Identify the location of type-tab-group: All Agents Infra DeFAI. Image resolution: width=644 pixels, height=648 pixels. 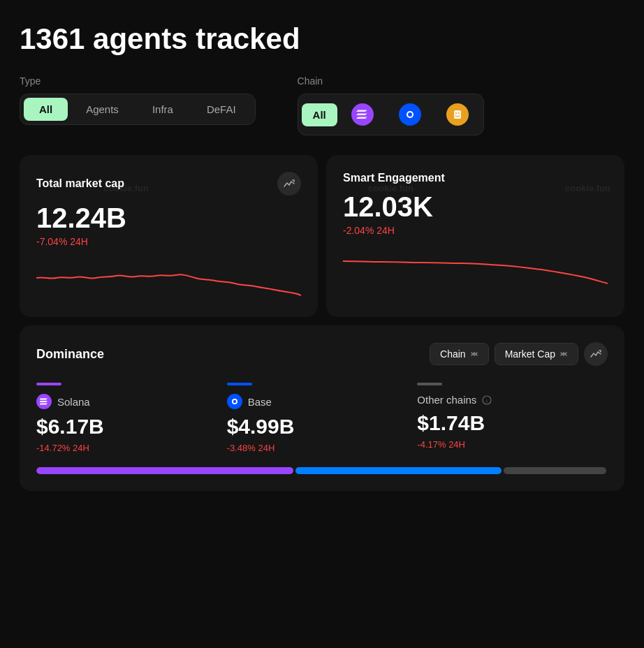
(138, 109).